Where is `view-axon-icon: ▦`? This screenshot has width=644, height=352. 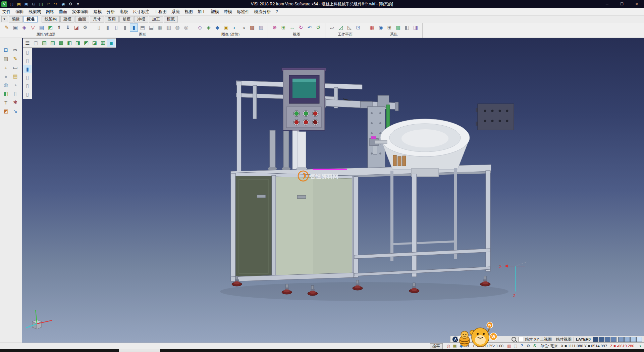
view-axon-icon: ▦ is located at coordinates (103, 43).